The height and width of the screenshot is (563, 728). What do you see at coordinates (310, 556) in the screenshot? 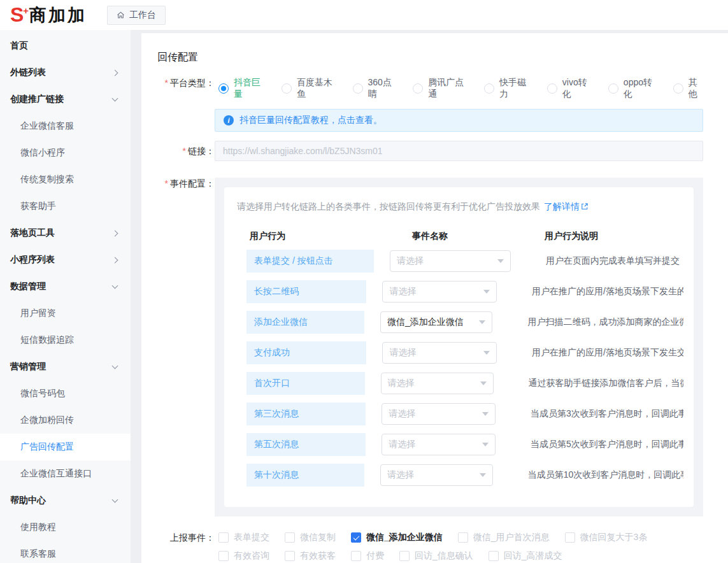
I see `checkbox-valid-acquisition: 有效获客` at bounding box center [310, 556].